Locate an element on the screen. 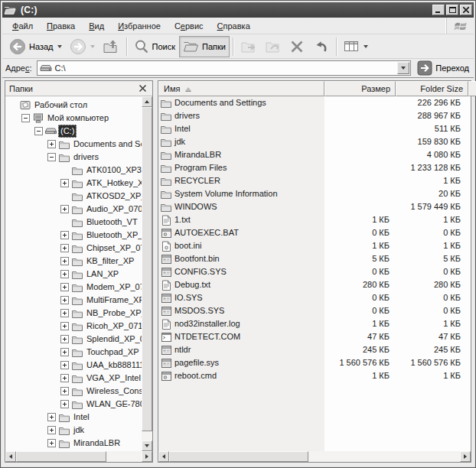 This screenshot has height=468, width=476. table-row: AUTOEXEC.BAT0 КБ0 КБ is located at coordinates (315, 232).